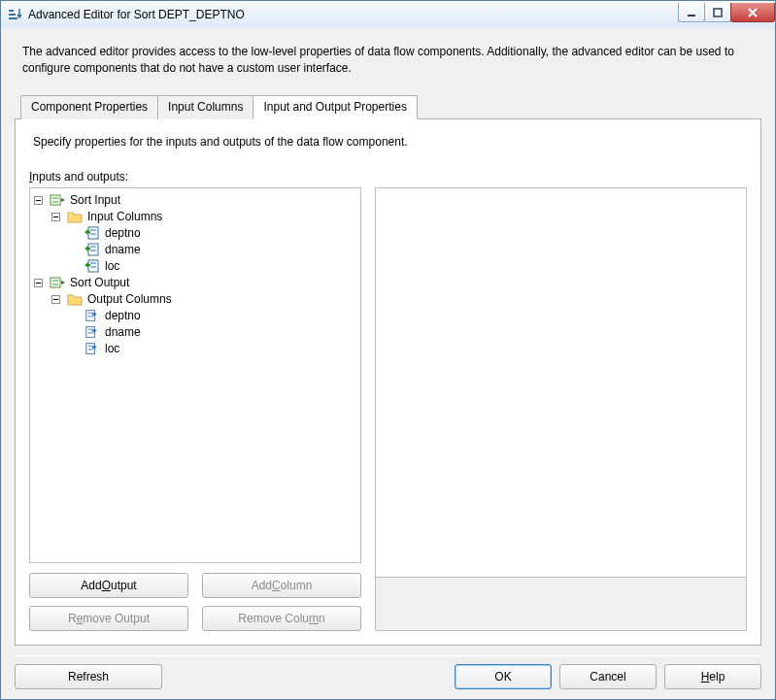 The image size is (776, 700). I want to click on property-description-box, so click(561, 604).